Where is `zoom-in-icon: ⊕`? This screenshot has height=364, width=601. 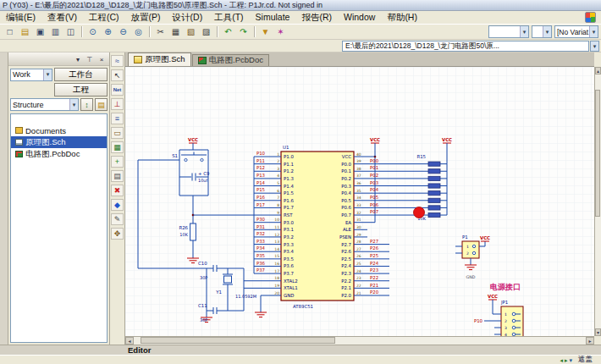
zoom-in-icon: ⊕ is located at coordinates (108, 32).